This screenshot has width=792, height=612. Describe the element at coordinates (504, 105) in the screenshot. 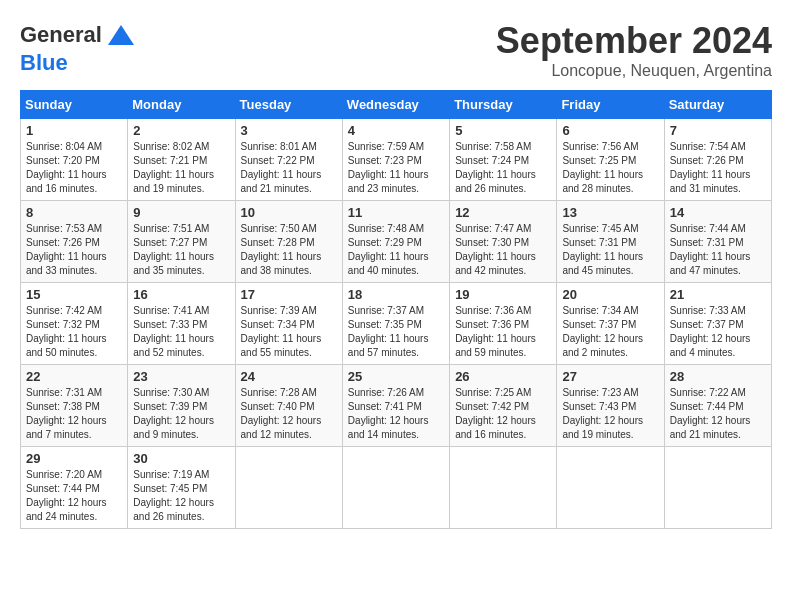

I see `col-thursday: Thursday` at that location.